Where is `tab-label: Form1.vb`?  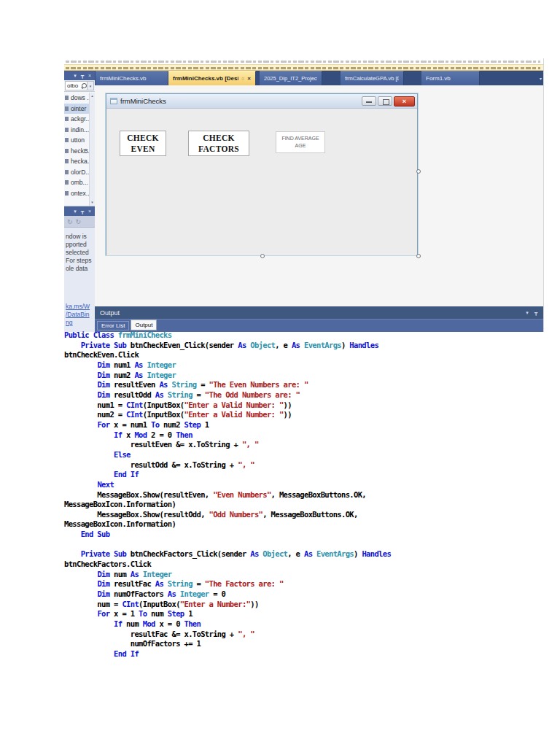 tab-label: Form1.vb is located at coordinates (438, 79).